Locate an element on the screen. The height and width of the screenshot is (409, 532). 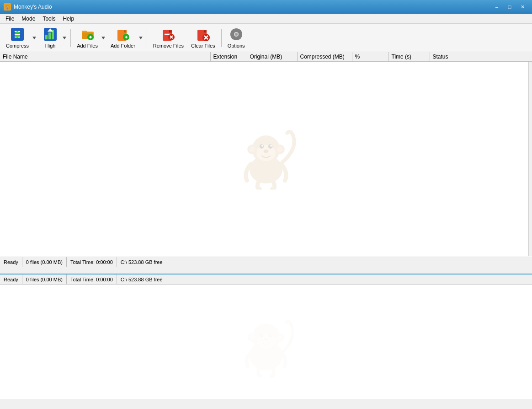
options-button: Options is located at coordinates (236, 38).